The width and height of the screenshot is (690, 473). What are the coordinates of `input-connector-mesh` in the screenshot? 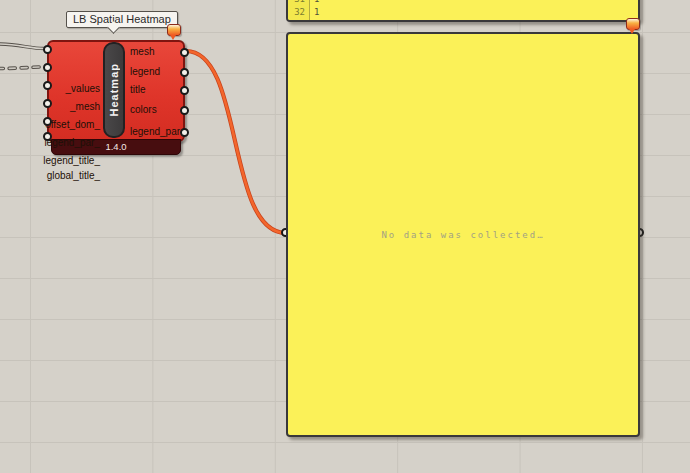 It's located at (48, 68).